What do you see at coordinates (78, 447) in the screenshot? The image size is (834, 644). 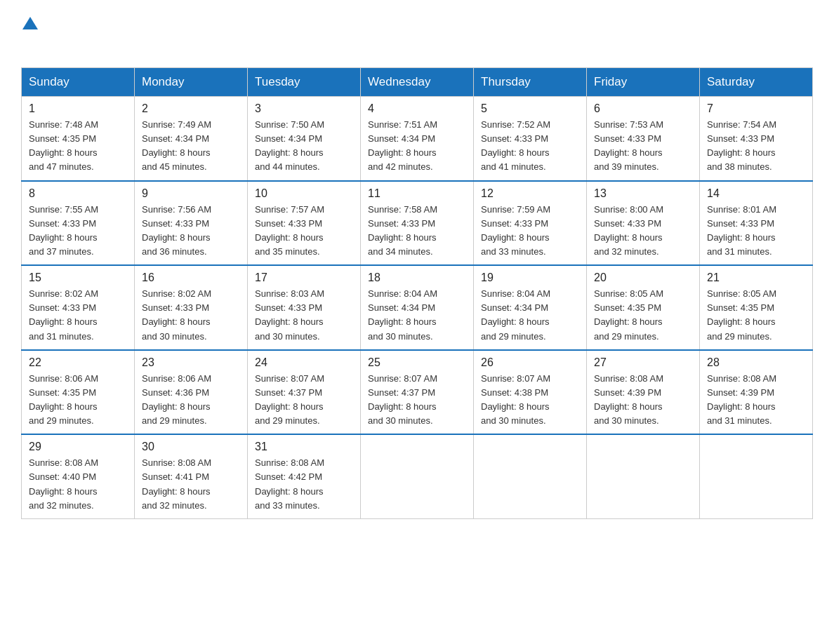 I see `day-number: 29` at bounding box center [78, 447].